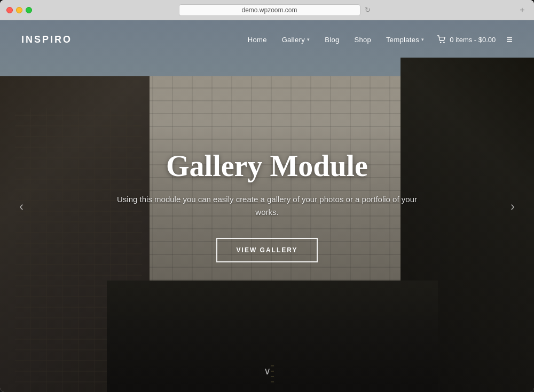 The image size is (534, 392). Describe the element at coordinates (267, 10) in the screenshot. I see `browser-titlebar: demo.wpzoom.com ↻ +` at that location.